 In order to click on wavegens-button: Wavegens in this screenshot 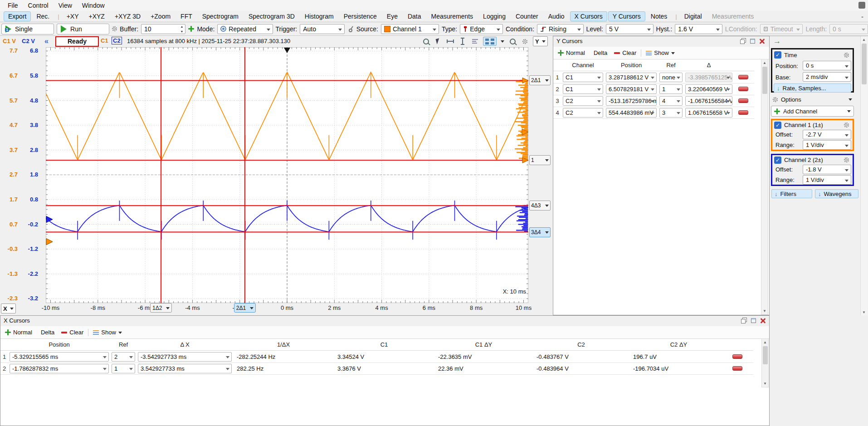, I will do `click(837, 194)`.